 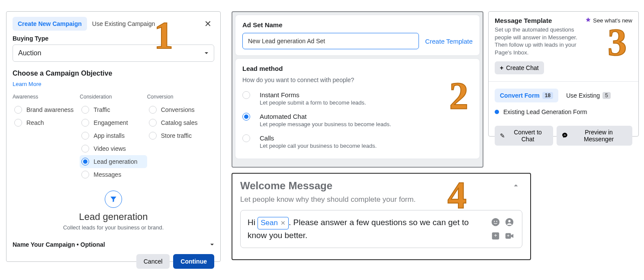 I want to click on objective-title: Choose a Campaign Objective, so click(x=113, y=73).